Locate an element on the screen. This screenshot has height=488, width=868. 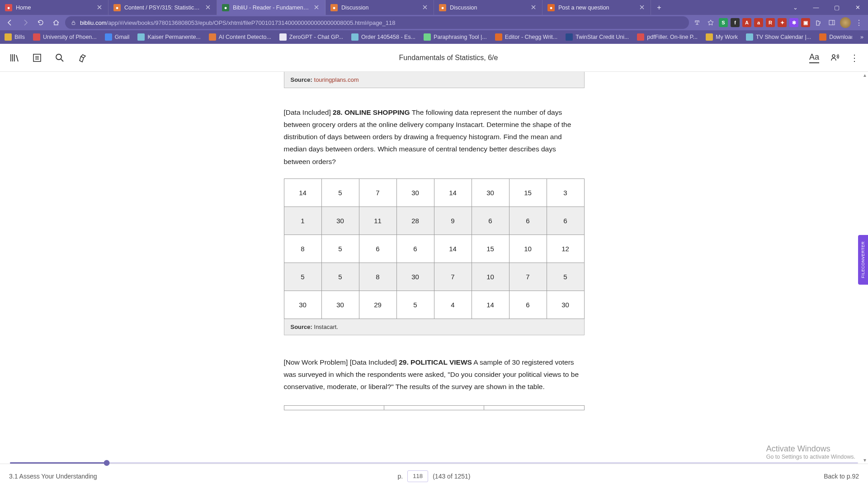
source-box-2: Source: Instacart. is located at coordinates (434, 327).